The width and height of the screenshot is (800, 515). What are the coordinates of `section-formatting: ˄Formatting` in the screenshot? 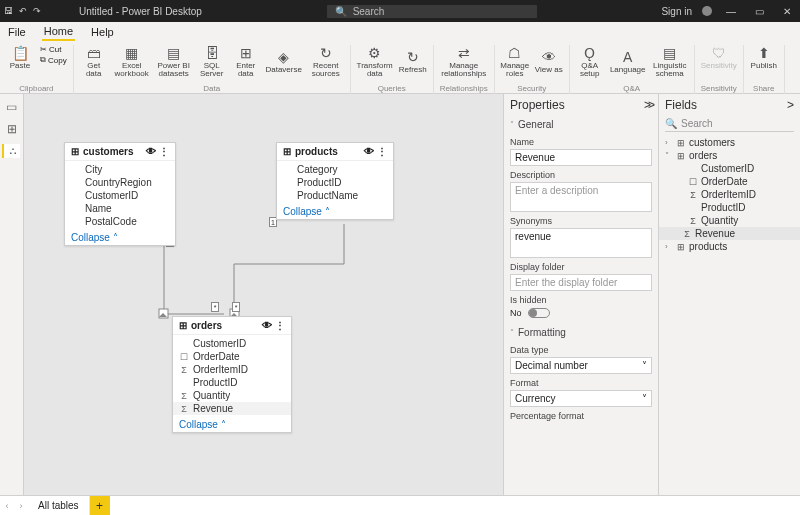 It's located at (581, 332).